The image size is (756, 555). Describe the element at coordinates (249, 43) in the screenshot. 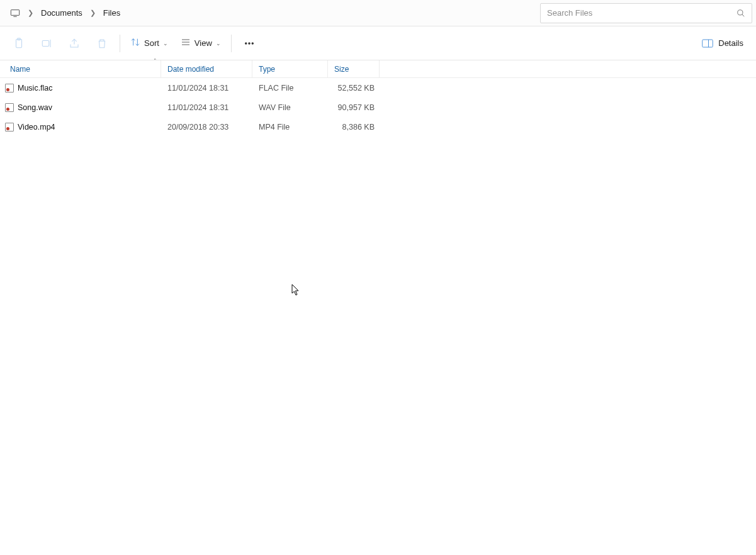

I see `more-button` at that location.